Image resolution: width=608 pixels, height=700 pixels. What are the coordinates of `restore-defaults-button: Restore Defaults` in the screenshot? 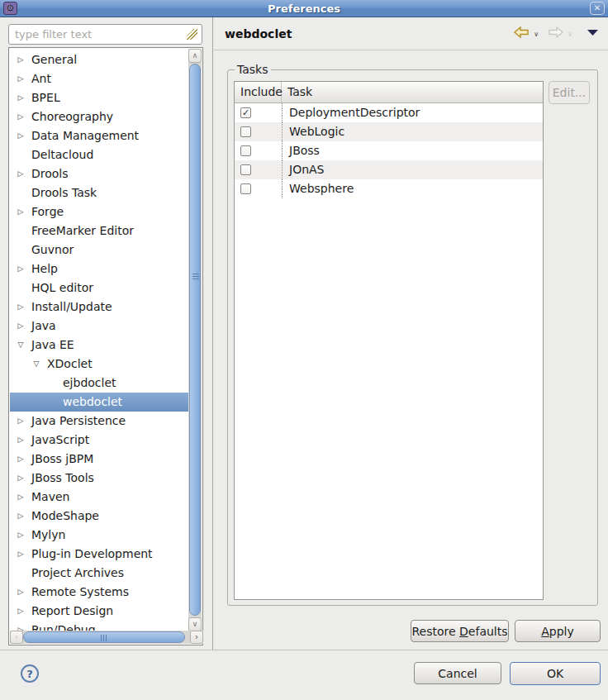 It's located at (459, 631).